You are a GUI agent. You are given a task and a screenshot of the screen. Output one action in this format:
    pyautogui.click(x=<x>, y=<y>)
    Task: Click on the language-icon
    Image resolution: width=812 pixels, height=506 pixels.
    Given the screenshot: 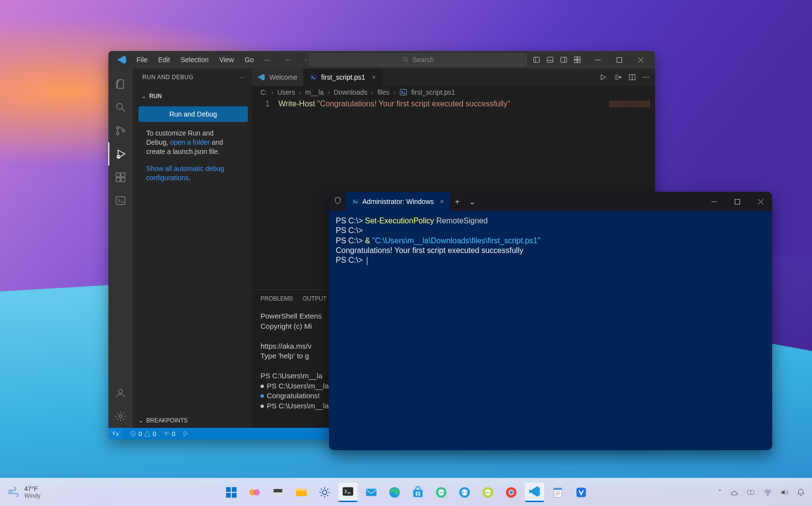 What is the action you would take?
    pyautogui.click(x=751, y=492)
    